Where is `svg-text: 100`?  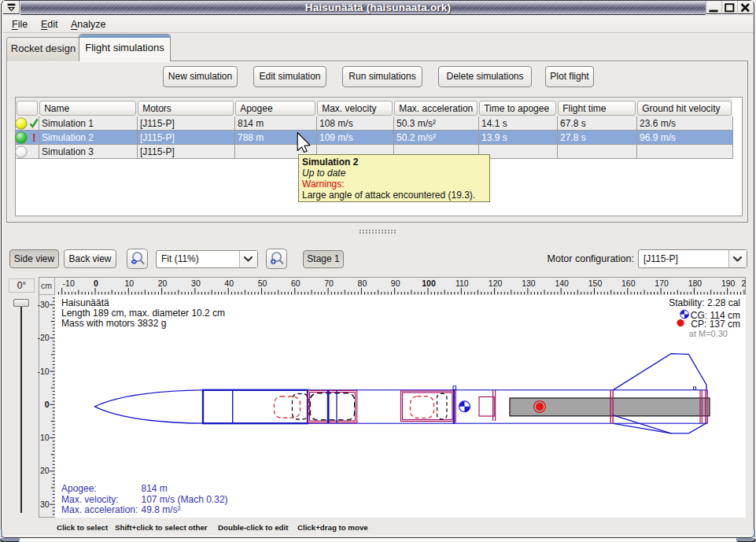
svg-text: 100 is located at coordinates (429, 283).